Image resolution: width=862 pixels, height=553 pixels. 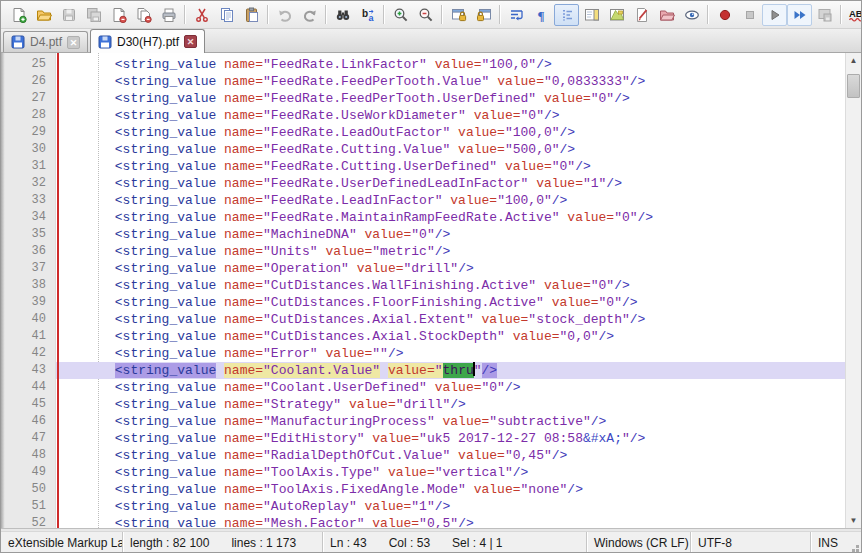 I want to click on cut-button, so click(x=202, y=15).